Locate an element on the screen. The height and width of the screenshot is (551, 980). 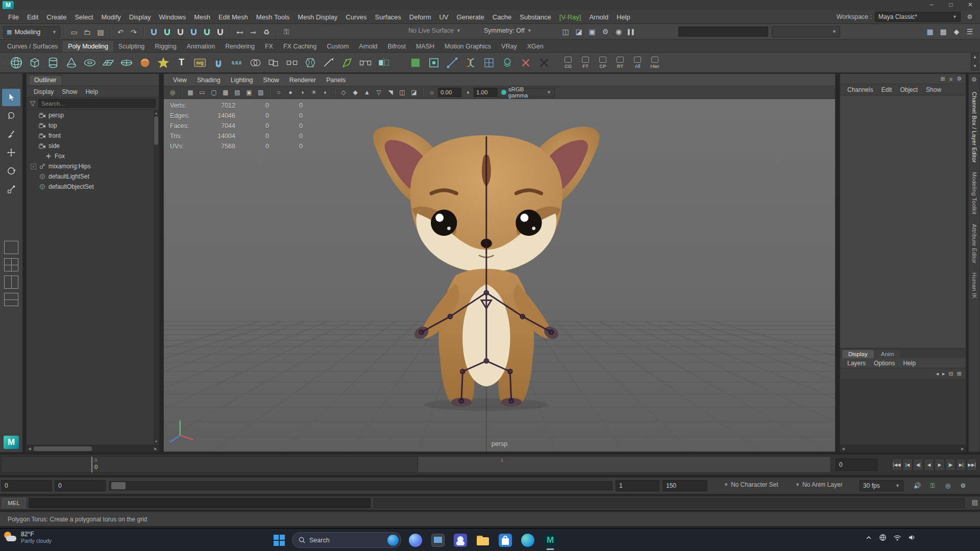
sculpt-tool-button is located at coordinates (145, 63).